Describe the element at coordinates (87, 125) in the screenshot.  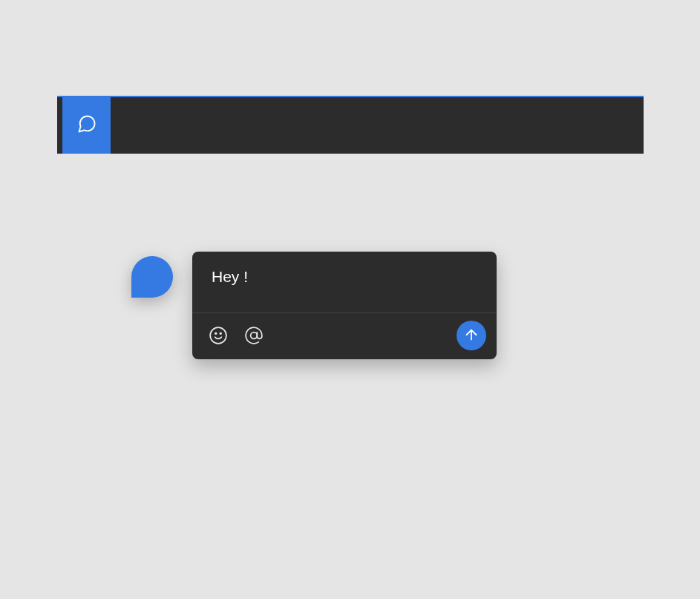
I see `chat-icon` at that location.